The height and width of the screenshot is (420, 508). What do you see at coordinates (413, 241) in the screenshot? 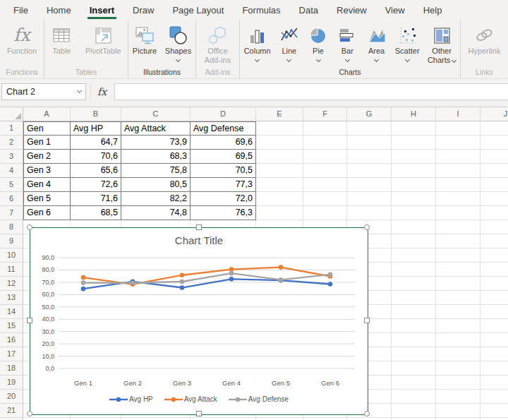
I see `cell-H9` at bounding box center [413, 241].